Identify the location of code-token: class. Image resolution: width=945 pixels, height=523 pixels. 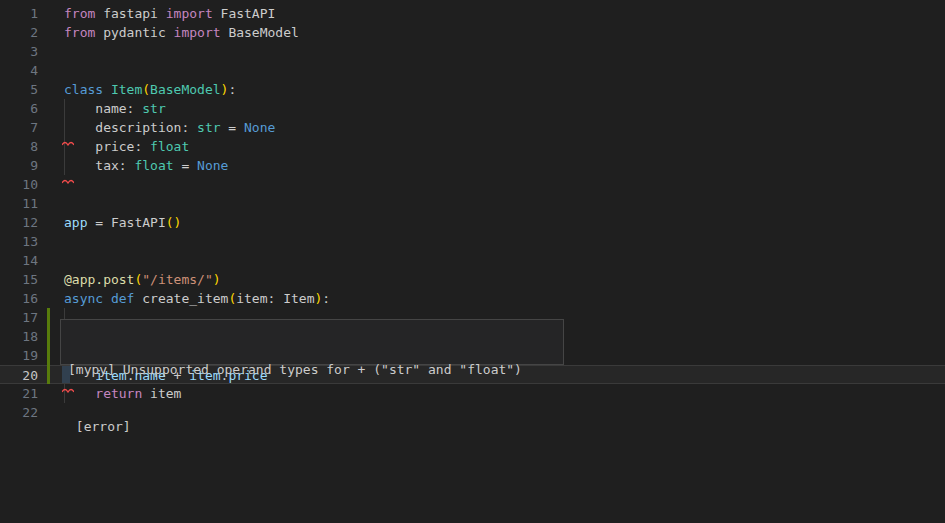
(84, 90).